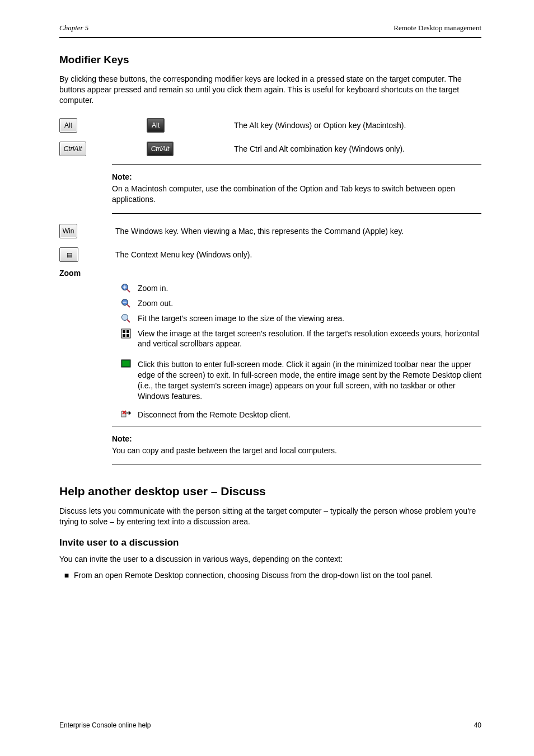  I want to click on zoom-out-desc: Zoom out., so click(310, 303).